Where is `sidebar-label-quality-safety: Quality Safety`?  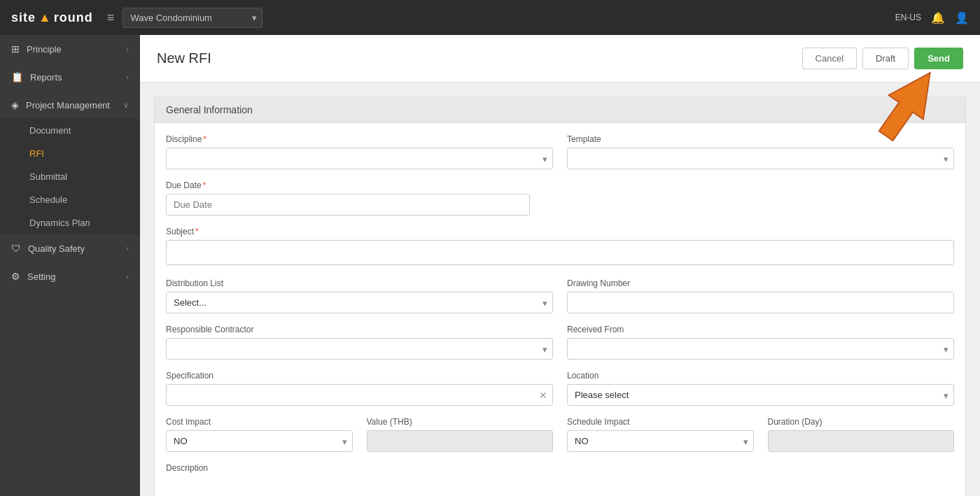
sidebar-label-quality-safety: Quality Safety is located at coordinates (56, 249).